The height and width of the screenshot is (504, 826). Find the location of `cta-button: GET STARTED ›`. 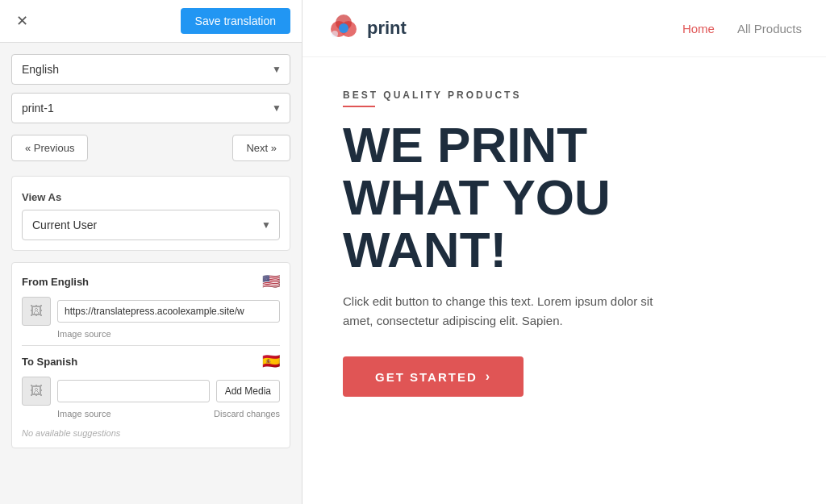

cta-button: GET STARTED › is located at coordinates (433, 377).